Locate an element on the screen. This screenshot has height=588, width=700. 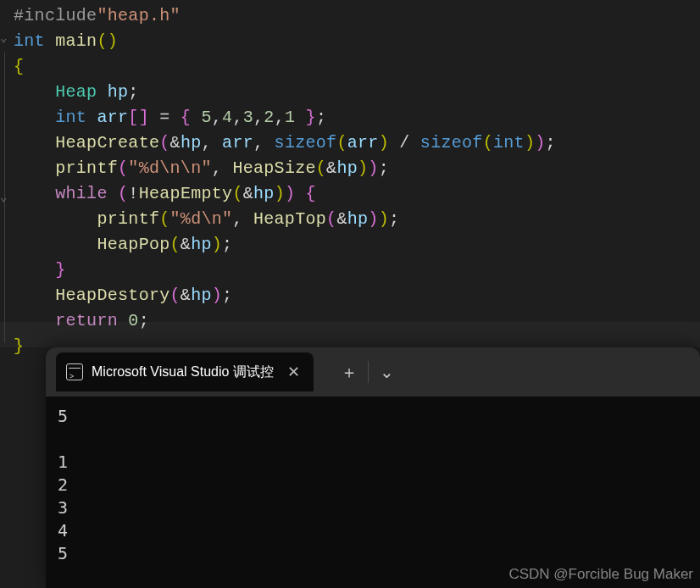
terminal-tabbar: Microsoft Visual Studio 调试控 ✕ ＋ ⌄ is located at coordinates (373, 372).